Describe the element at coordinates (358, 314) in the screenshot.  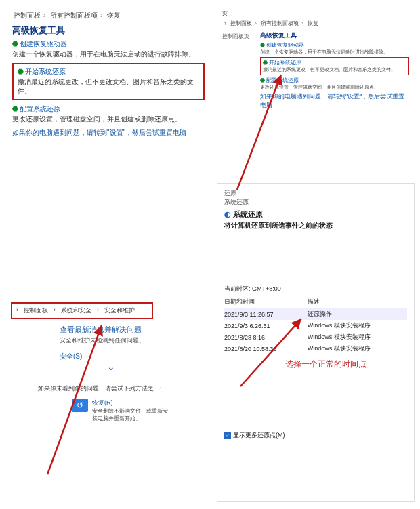
I see `cell-description: 还原操作` at that location.